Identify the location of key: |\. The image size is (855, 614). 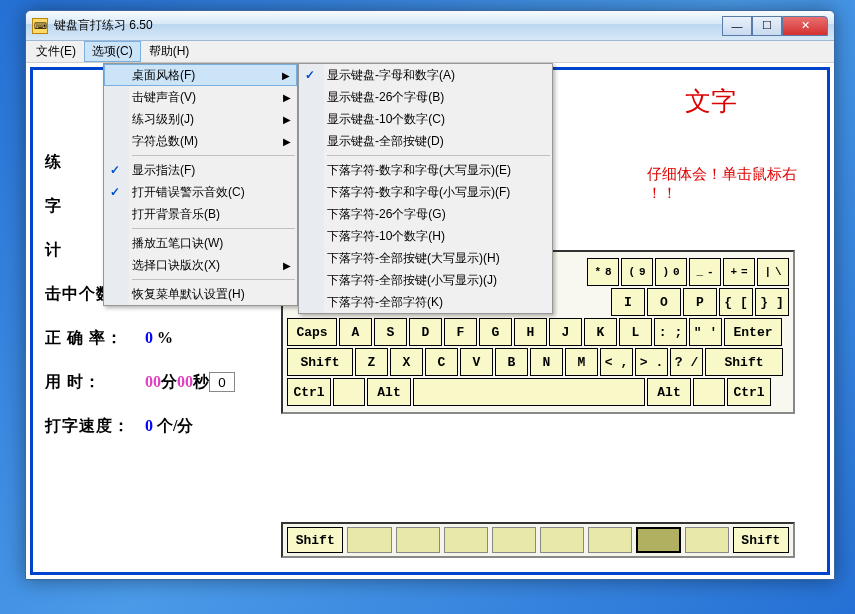
(773, 272).